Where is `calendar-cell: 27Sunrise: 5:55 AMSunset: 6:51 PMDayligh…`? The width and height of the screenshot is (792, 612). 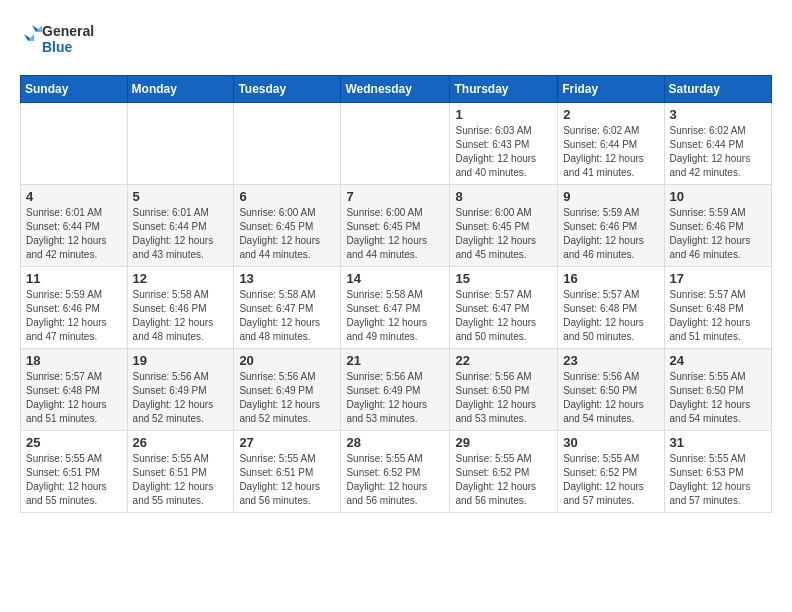
calendar-cell: 27Sunrise: 5:55 AMSunset: 6:51 PMDayligh… is located at coordinates (288, 472).